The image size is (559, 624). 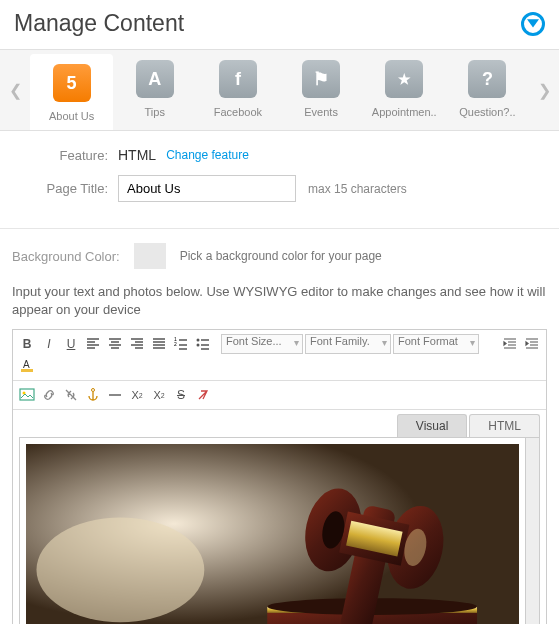 What do you see at coordinates (533, 530) in the screenshot?
I see `editor-scrollbar` at bounding box center [533, 530].